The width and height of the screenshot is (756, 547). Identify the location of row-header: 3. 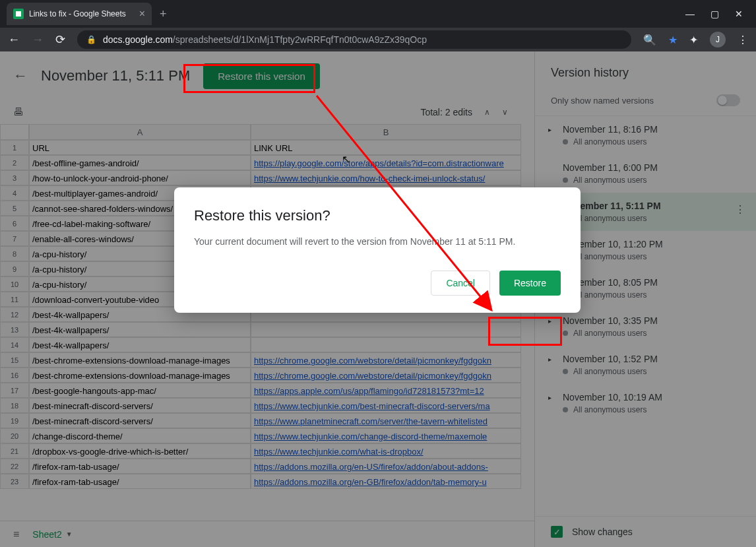
(15, 178).